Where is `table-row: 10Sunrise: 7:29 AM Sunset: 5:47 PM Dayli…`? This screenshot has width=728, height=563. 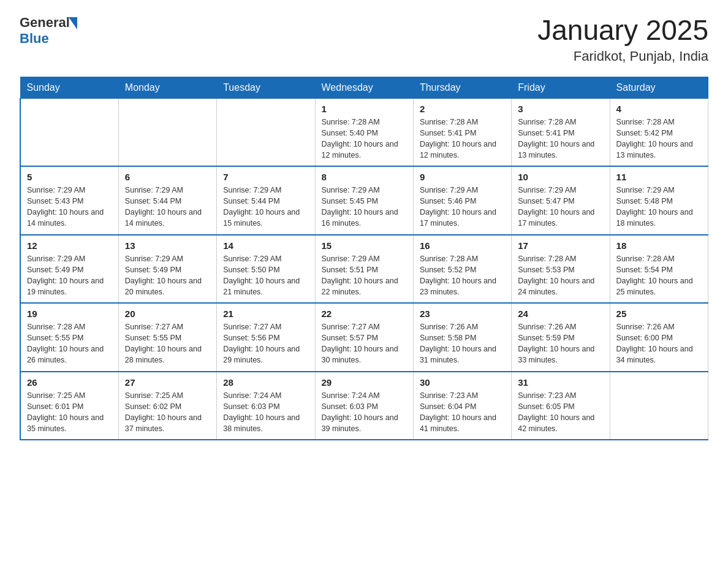 table-row: 10Sunrise: 7:29 AM Sunset: 5:47 PM Dayli… is located at coordinates (561, 201).